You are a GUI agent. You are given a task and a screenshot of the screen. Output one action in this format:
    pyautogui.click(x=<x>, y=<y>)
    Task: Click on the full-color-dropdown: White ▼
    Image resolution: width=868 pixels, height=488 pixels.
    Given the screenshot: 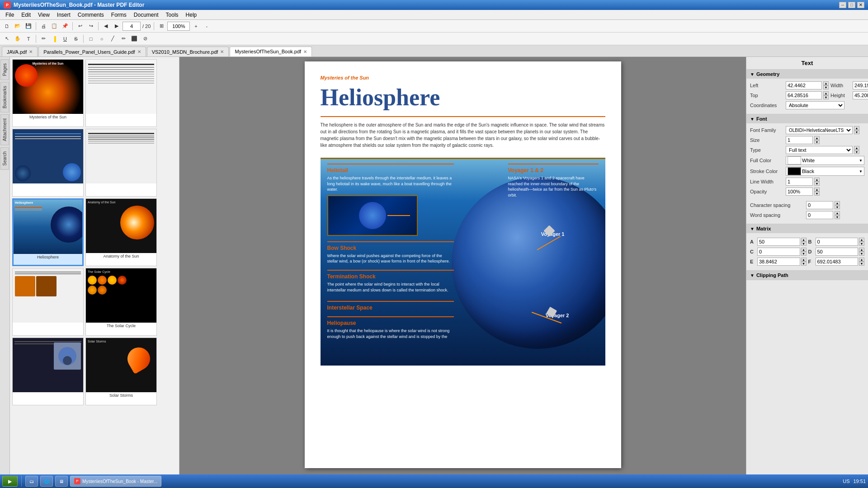 What is the action you would take?
    pyautogui.click(x=825, y=160)
    